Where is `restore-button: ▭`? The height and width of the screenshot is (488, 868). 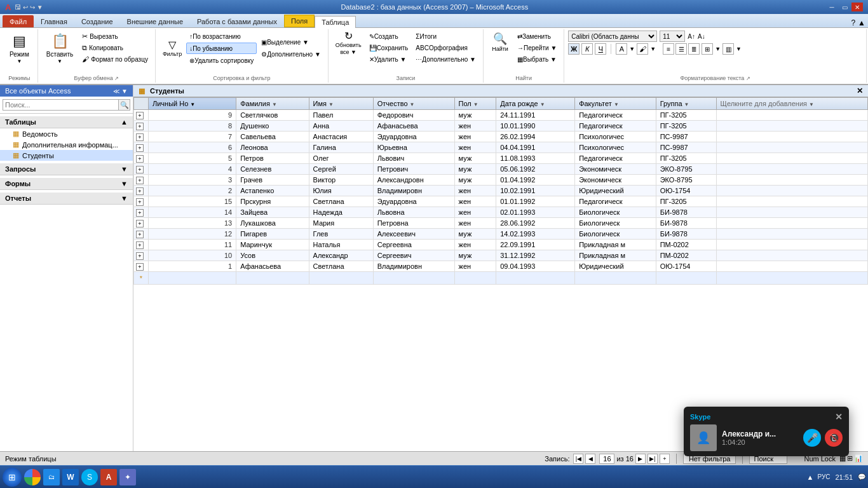
restore-button: ▭ is located at coordinates (844, 7).